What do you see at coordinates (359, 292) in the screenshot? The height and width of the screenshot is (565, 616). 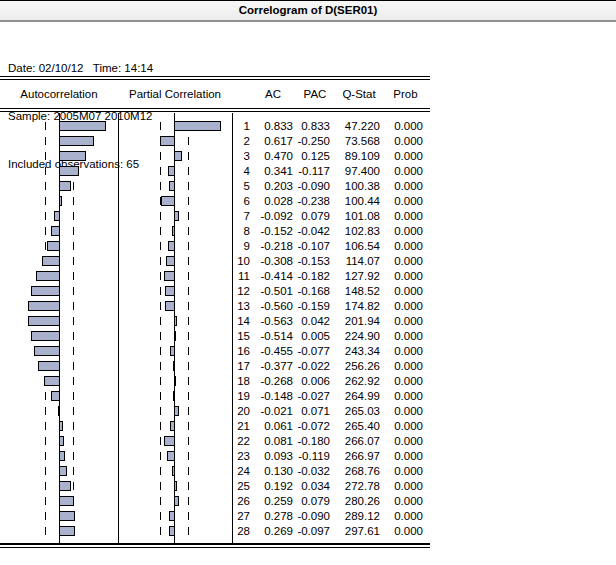 I see `qstat-value: 148.52` at bounding box center [359, 292].